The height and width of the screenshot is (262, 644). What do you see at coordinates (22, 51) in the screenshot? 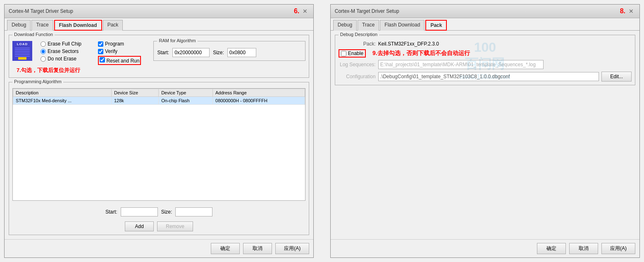
I see `load-icon: LOAD` at bounding box center [22, 51].